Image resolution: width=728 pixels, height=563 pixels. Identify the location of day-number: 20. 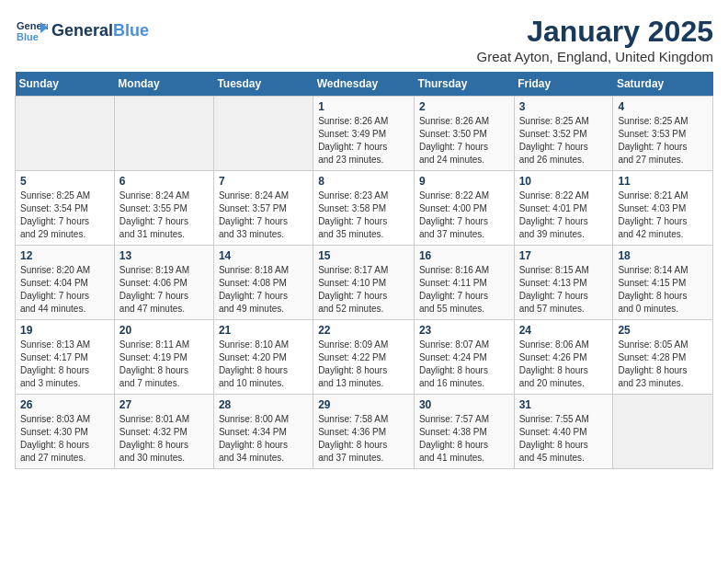
(164, 330).